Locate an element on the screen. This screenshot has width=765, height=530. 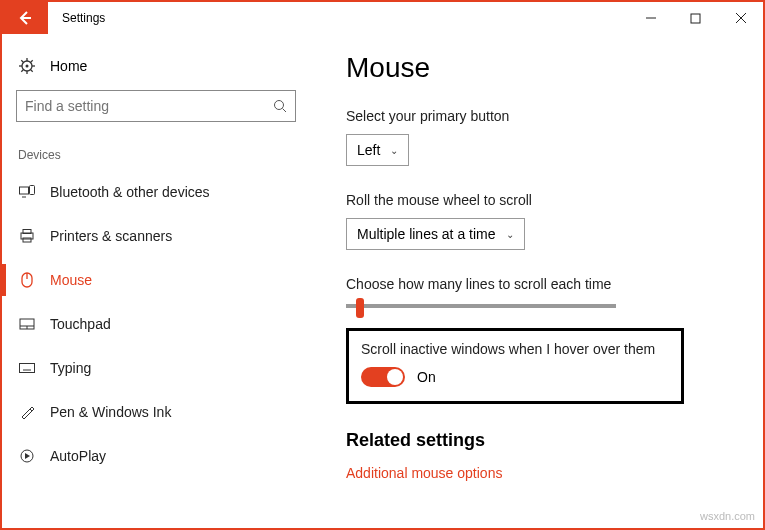
keyboard-icon is located at coordinates (27, 368).